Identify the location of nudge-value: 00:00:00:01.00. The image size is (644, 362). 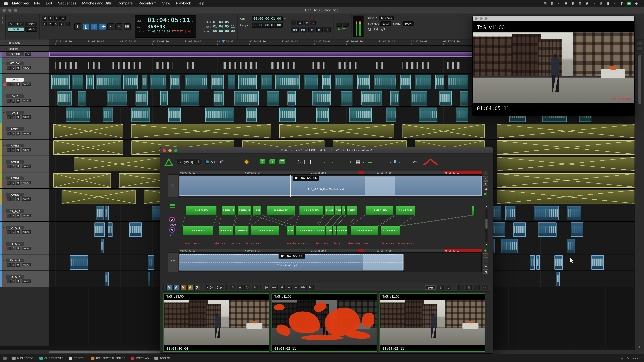
(267, 25).